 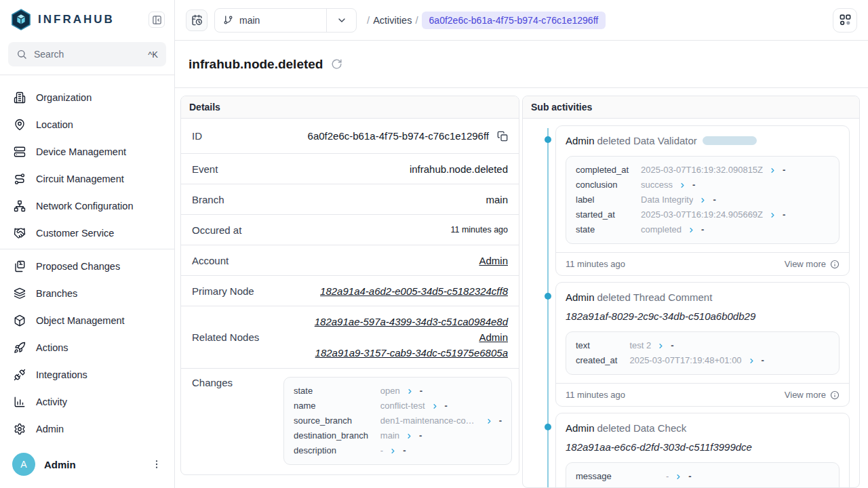 I want to click on sidebar-item-branches: Branches, so click(x=87, y=293).